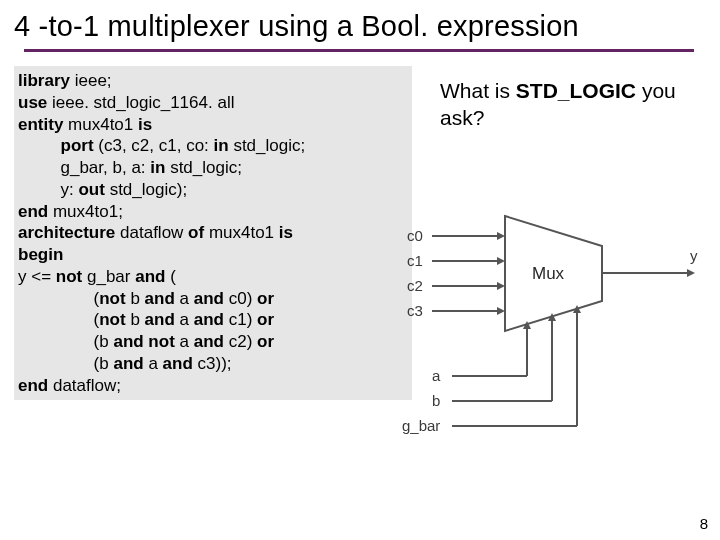  Describe the element at coordinates (213, 277) in the screenshot. I see `code-line: y <= not g_bar and (` at that location.